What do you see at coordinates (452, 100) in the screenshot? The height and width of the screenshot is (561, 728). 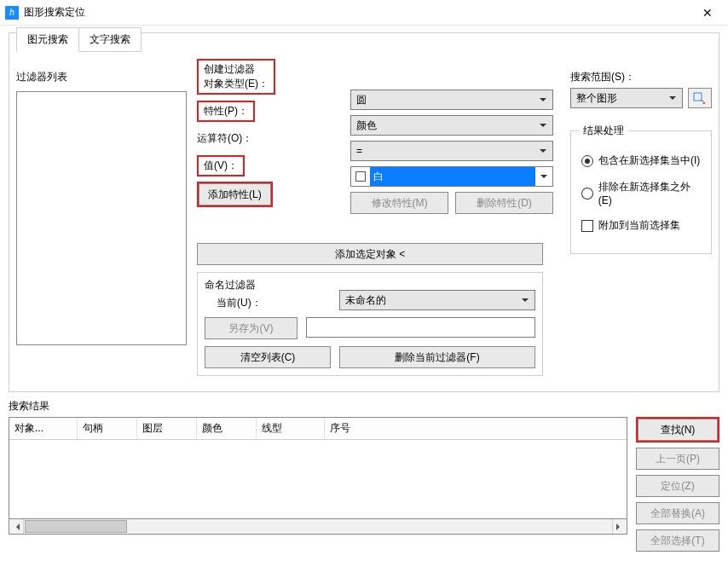 I see `object-type-select: 圆` at bounding box center [452, 100].